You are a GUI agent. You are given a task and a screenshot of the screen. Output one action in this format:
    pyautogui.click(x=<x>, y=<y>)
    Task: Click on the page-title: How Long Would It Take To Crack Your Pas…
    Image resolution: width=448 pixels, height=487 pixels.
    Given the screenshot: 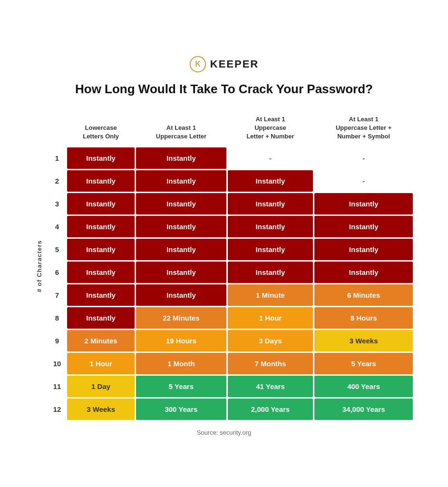 What is the action you would take?
    pyautogui.click(x=224, y=89)
    